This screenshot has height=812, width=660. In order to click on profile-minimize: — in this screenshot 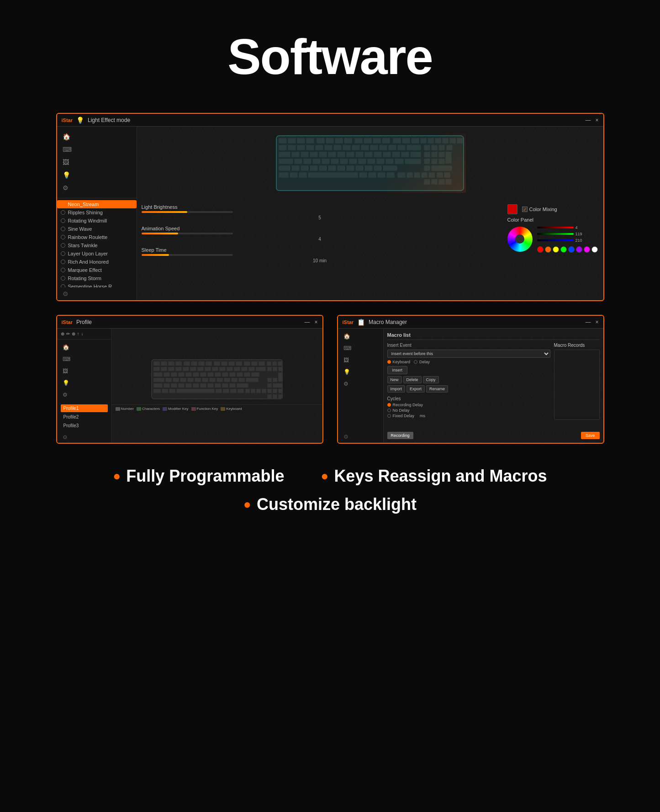, I will do `click(307, 322)`.